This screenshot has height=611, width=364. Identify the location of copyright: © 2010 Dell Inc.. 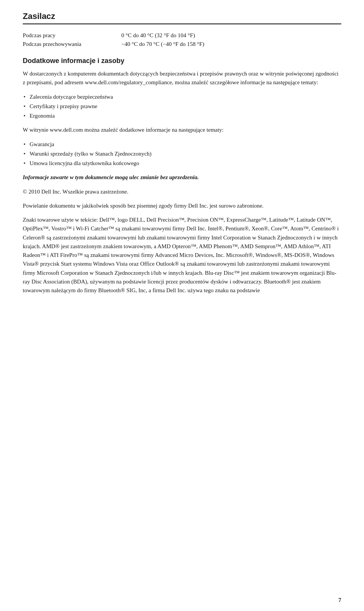
(42, 192).